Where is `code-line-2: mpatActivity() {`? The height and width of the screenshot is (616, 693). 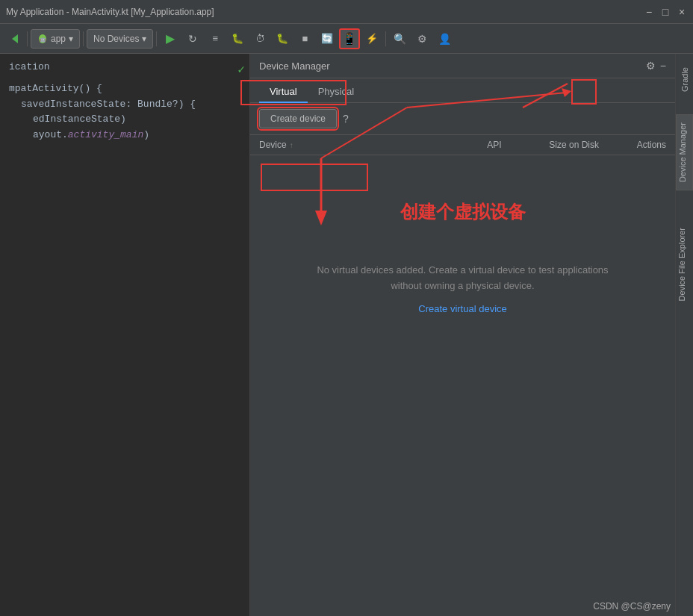
code-line-2: mpatActivity() { is located at coordinates (126, 90).